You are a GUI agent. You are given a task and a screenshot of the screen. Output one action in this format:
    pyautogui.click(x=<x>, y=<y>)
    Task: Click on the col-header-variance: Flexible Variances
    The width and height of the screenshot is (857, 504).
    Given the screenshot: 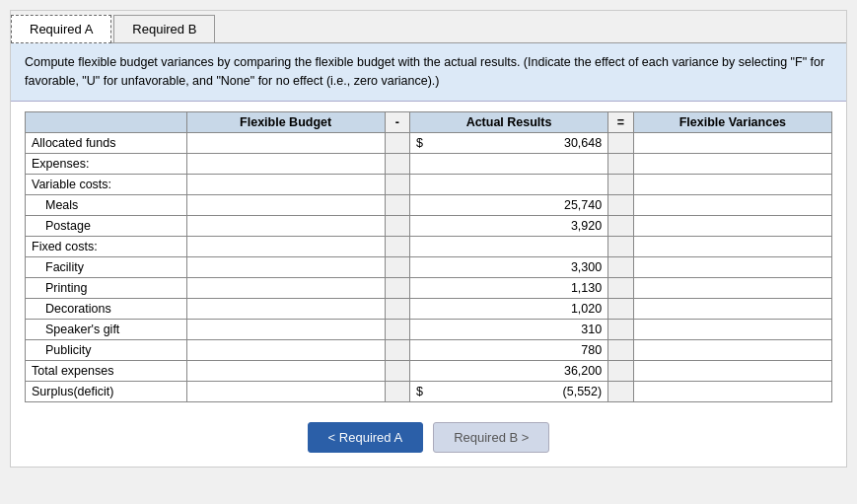 What is the action you would take?
    pyautogui.click(x=732, y=122)
    